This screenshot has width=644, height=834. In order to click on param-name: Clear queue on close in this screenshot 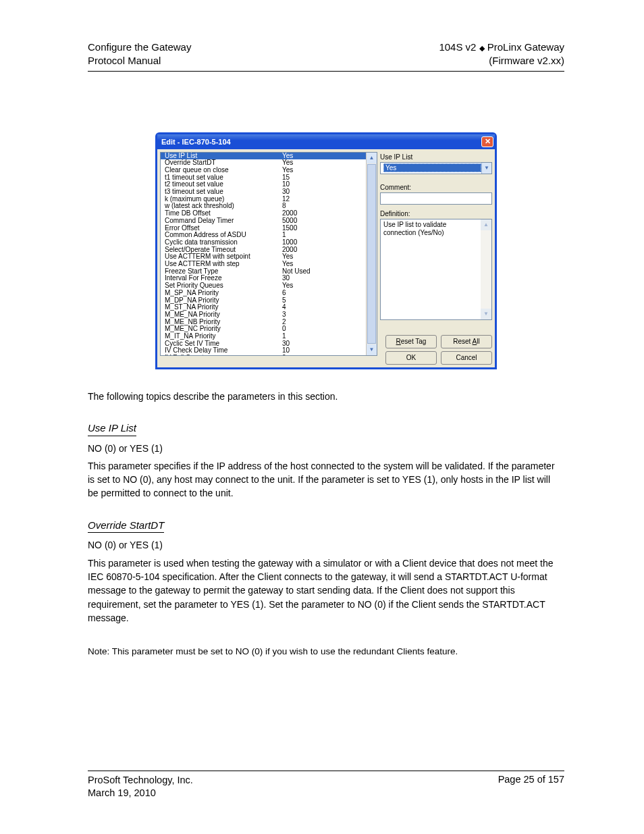, I will do `click(223, 170)`.